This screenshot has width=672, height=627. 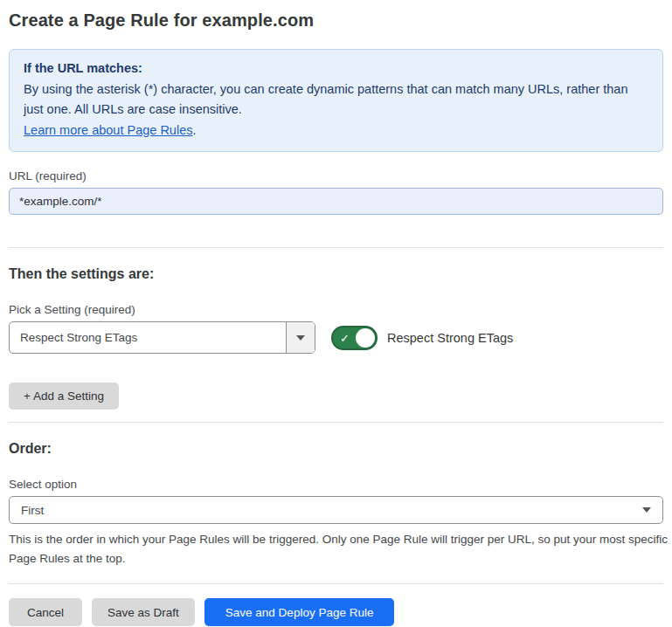 I want to click on settings-section-heading: Then the settings are:, so click(x=336, y=274).